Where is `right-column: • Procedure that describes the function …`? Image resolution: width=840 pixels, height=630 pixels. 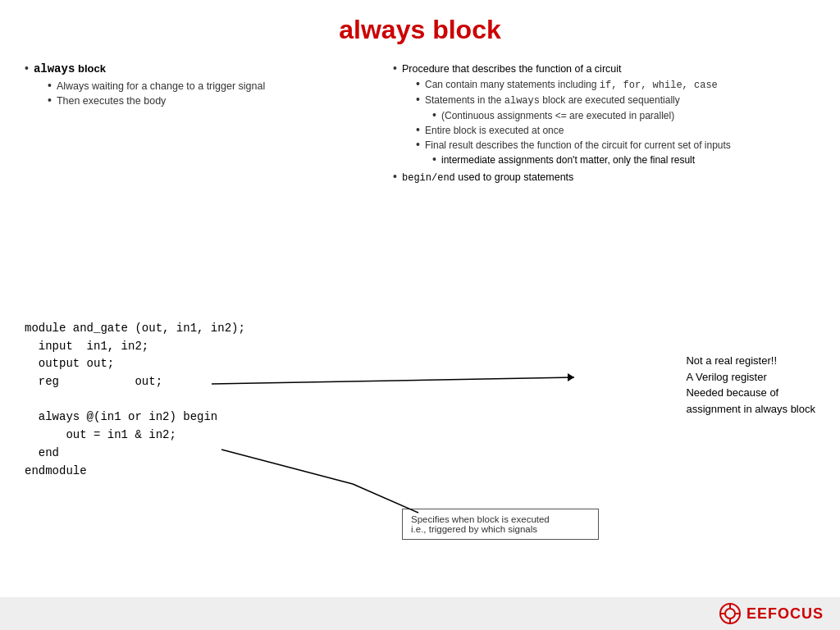
right-column: • Procedure that describes the function … is located at coordinates (604, 124).